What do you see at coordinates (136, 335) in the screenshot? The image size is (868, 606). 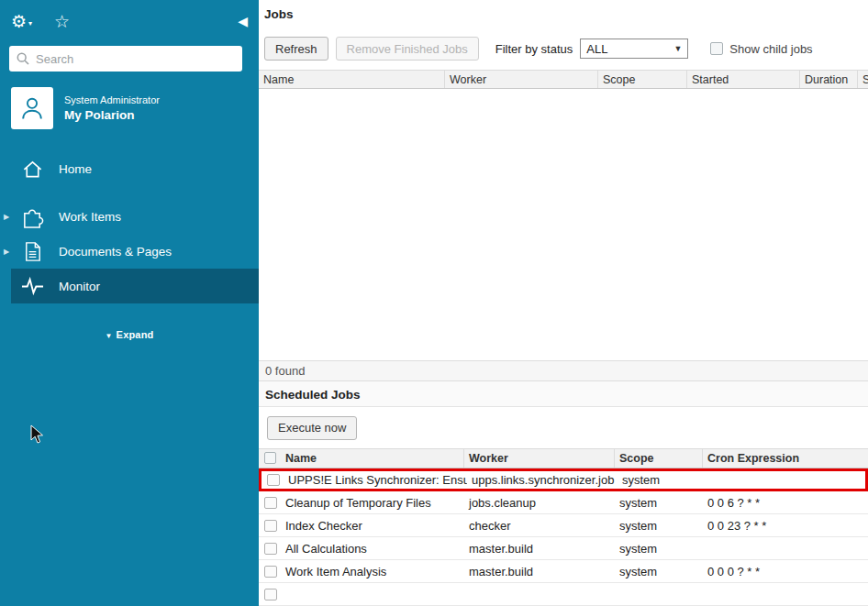 I see `expand-label: Expand` at bounding box center [136, 335].